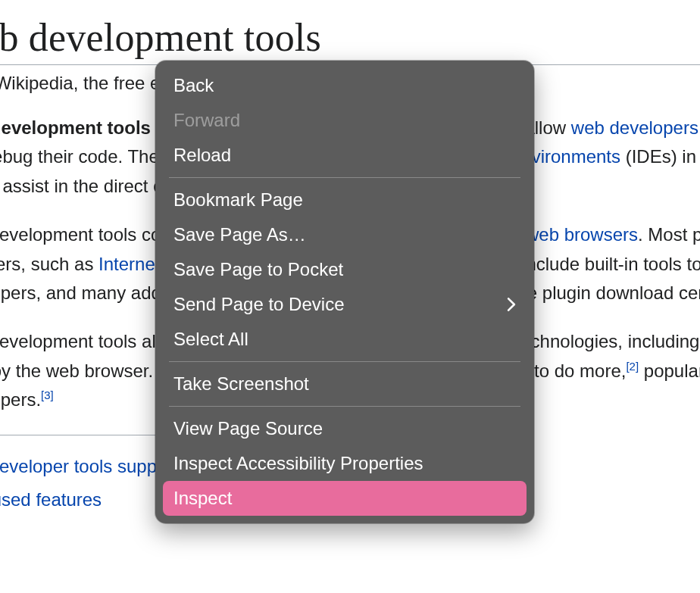 The image size is (700, 593). I want to click on menu-item-label: Reload, so click(202, 155).